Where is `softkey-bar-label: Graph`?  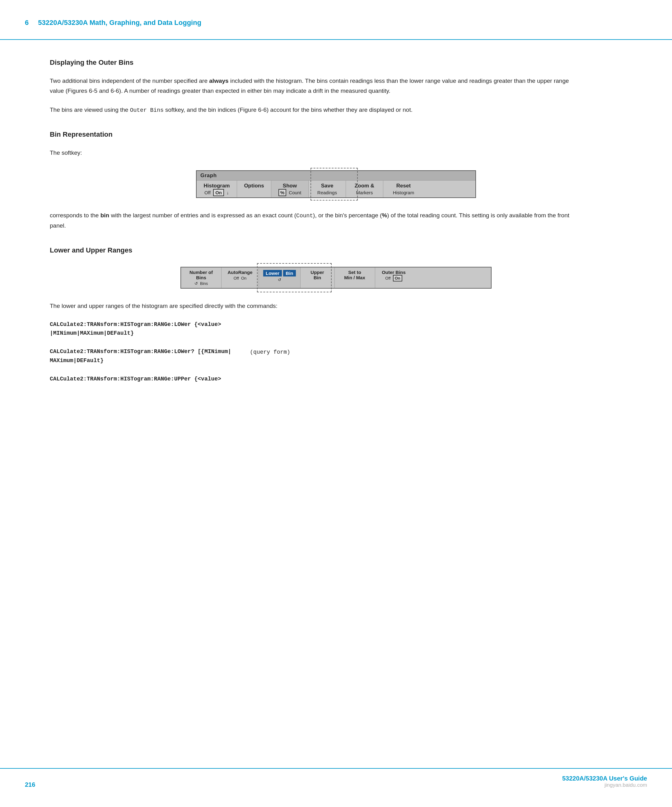
softkey-bar-label: Graph is located at coordinates (336, 176).